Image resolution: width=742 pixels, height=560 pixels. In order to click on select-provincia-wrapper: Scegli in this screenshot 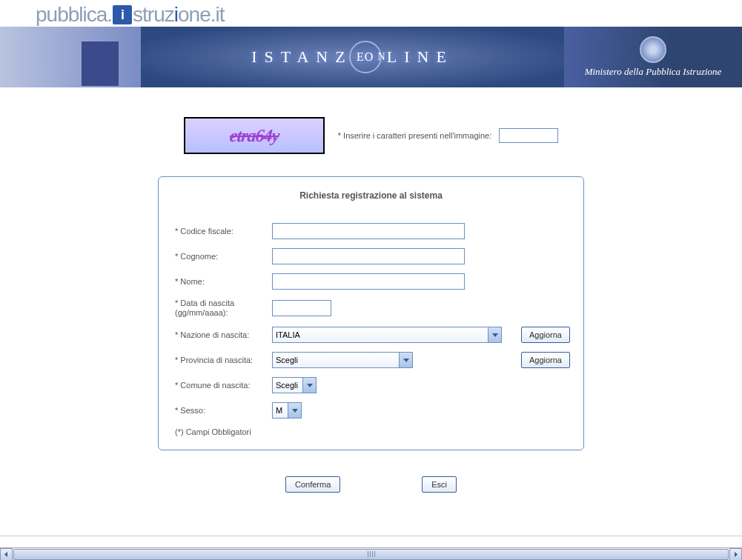, I will do `click(342, 360)`.